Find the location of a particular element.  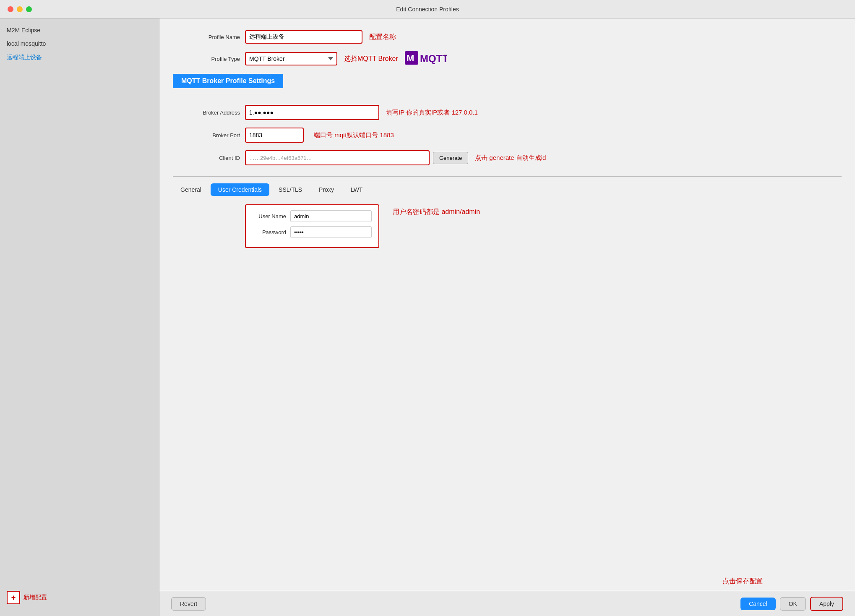

username-row: User Name is located at coordinates (312, 216).